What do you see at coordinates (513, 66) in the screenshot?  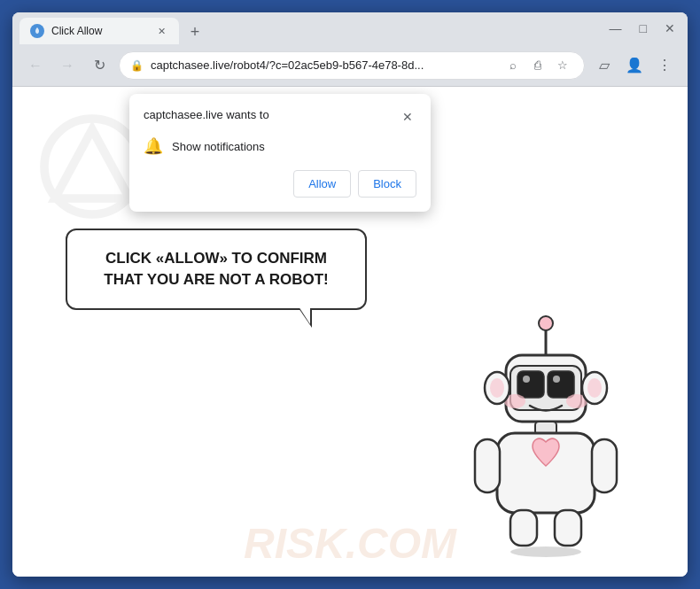 I see `search-icon: ⌕` at bounding box center [513, 66].